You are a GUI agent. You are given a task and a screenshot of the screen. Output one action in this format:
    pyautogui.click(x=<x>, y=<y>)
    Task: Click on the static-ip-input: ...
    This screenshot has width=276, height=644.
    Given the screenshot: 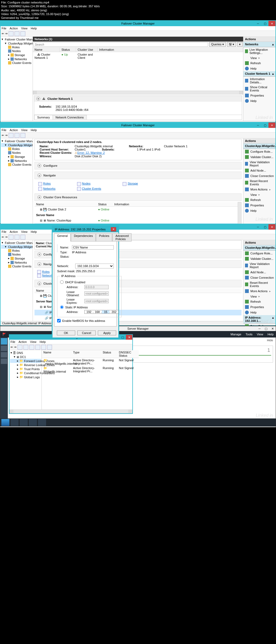 What is the action you would take?
    pyautogui.click(x=101, y=312)
    